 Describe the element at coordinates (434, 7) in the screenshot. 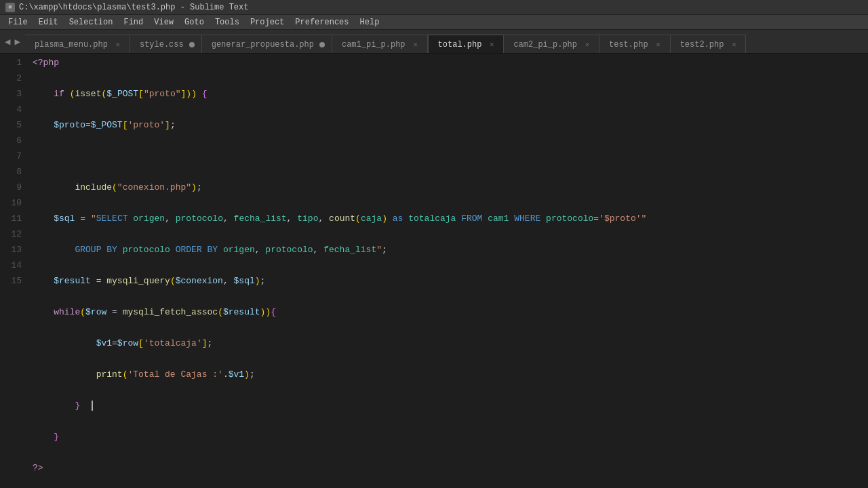

I see `title-bar: ■ C:\xampp\htdocs\plasma\test3.php - Sub…` at that location.